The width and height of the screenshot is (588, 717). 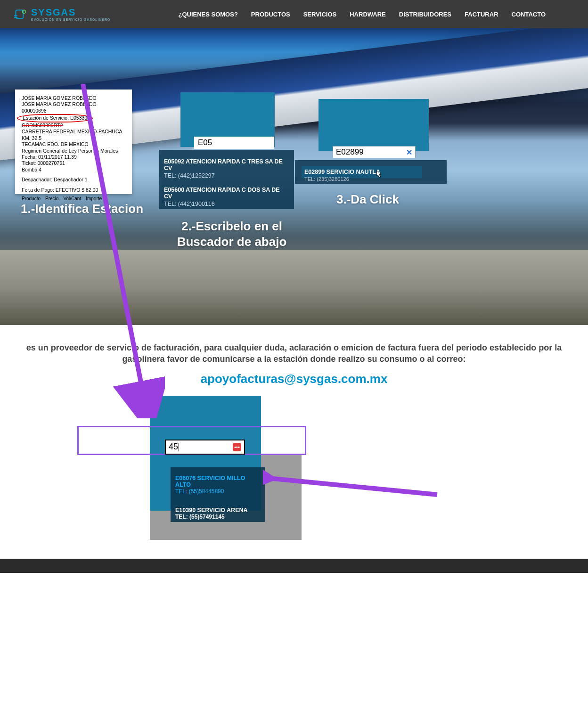 I want to click on nav-contacto: CONTACTO, so click(x=529, y=14).